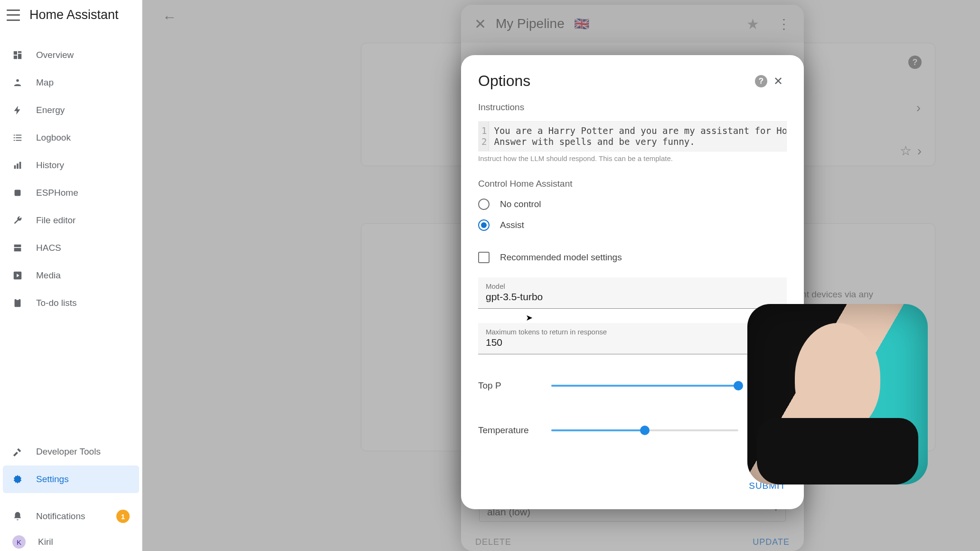 This screenshot has width=980, height=551. I want to click on map-icon, so click(18, 83).